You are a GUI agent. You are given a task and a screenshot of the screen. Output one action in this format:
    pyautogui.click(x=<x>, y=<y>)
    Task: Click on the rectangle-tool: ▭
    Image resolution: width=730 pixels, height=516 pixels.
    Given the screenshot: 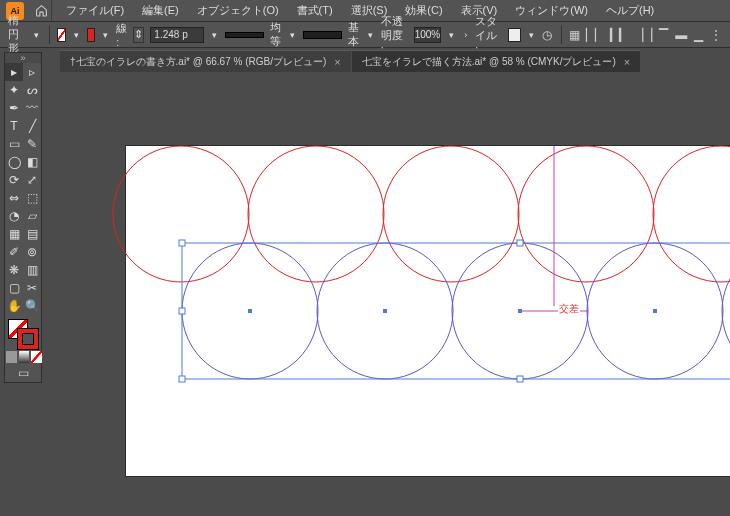 What is the action you would take?
    pyautogui.click(x=14, y=144)
    